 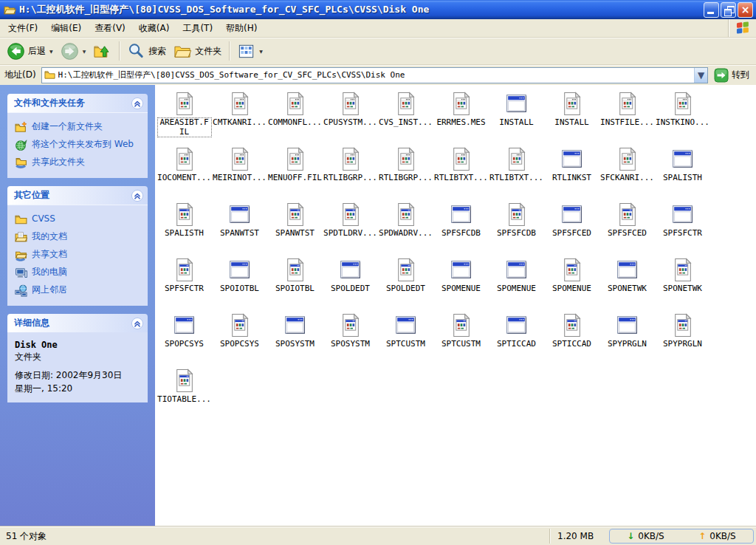 What do you see at coordinates (682, 117) in the screenshot?
I see `file-item: INSTKINO...` at bounding box center [682, 117].